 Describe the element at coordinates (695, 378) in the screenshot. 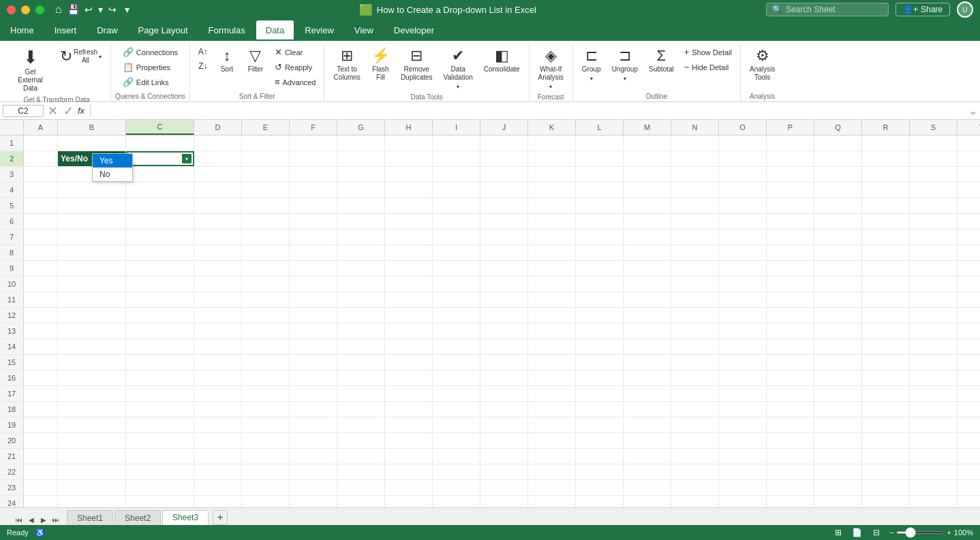

I see `cell-N16` at that location.